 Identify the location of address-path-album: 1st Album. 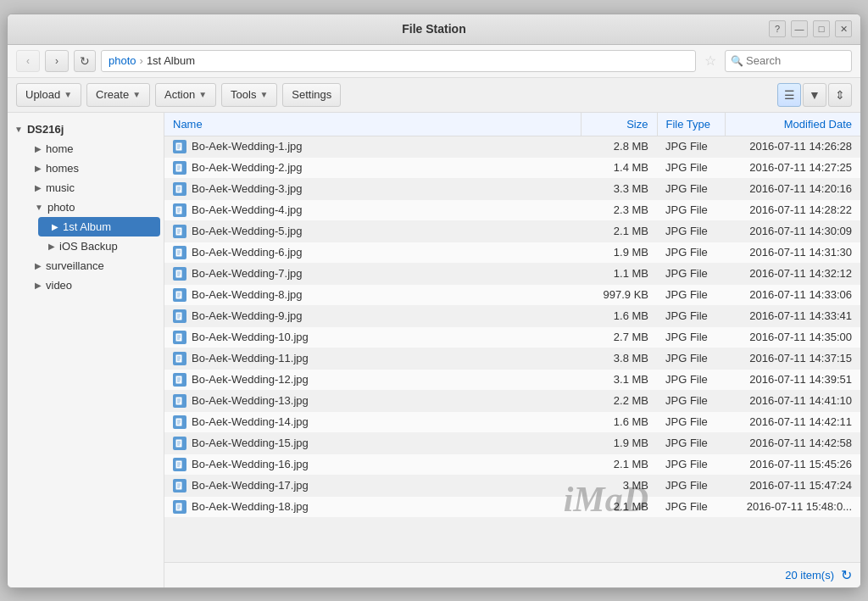
(171, 61).